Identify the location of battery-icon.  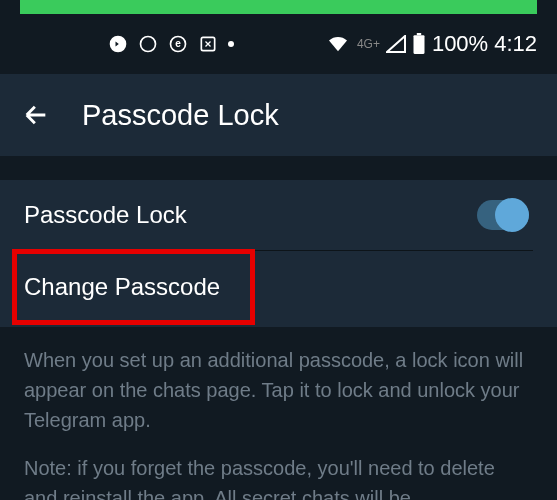
(419, 44).